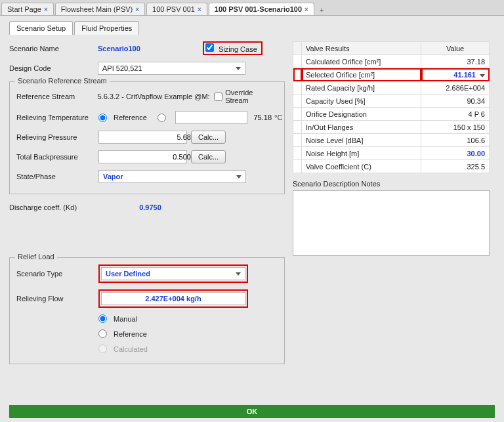 Image resolution: width=504 pixels, height=422 pixels. Describe the element at coordinates (362, 167) in the screenshot. I see `result-name: Valve Coefficient (C)` at that location.